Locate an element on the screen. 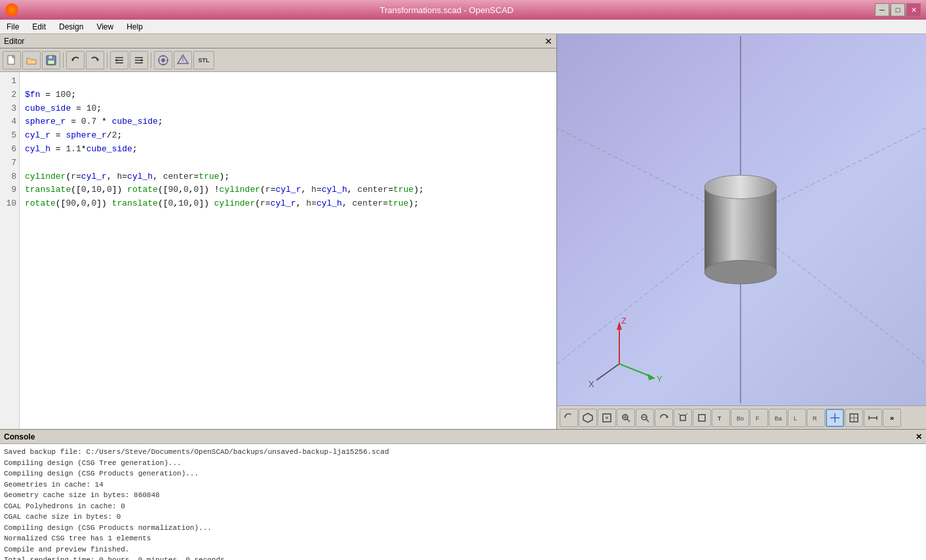  line-num-8: 8 is located at coordinates (9, 177).